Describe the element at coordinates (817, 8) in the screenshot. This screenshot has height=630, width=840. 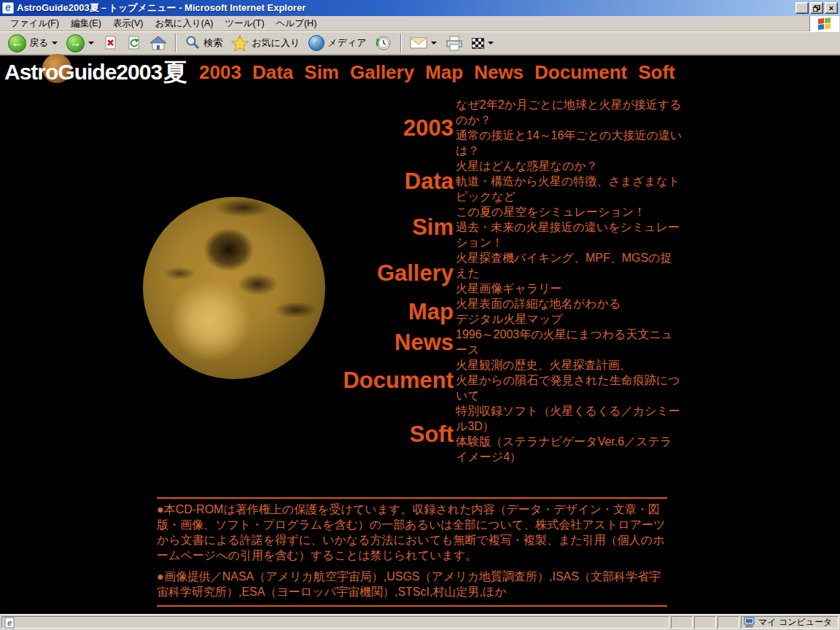
I see `restore-button` at that location.